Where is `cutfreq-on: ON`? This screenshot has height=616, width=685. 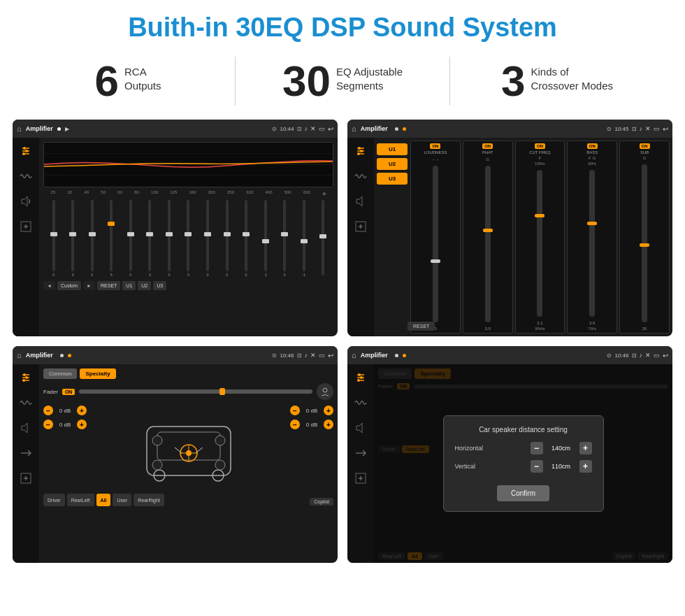 cutfreq-on: ON is located at coordinates (540, 146).